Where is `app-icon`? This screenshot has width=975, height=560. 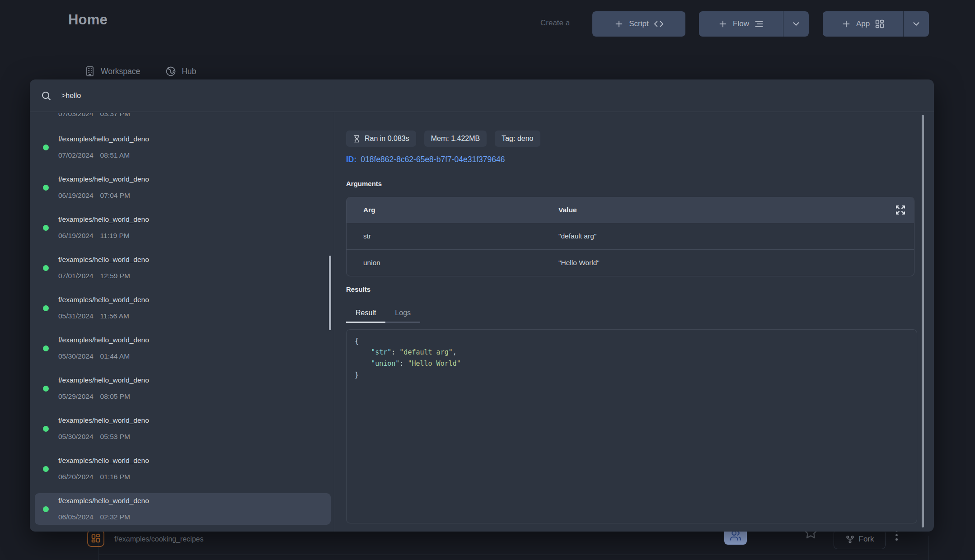 app-icon is located at coordinates (96, 538).